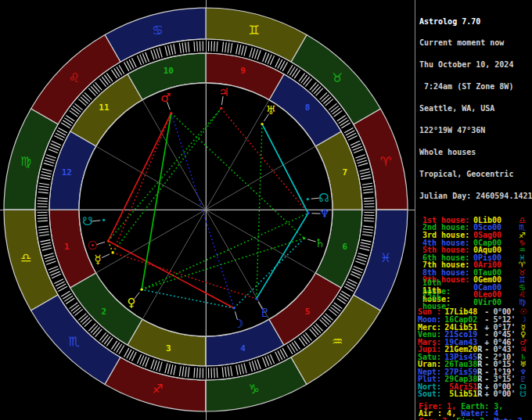 This screenshot has height=420, width=532. Describe the element at coordinates (243, 70) in the screenshot. I see `house-number-9: 9` at that location.